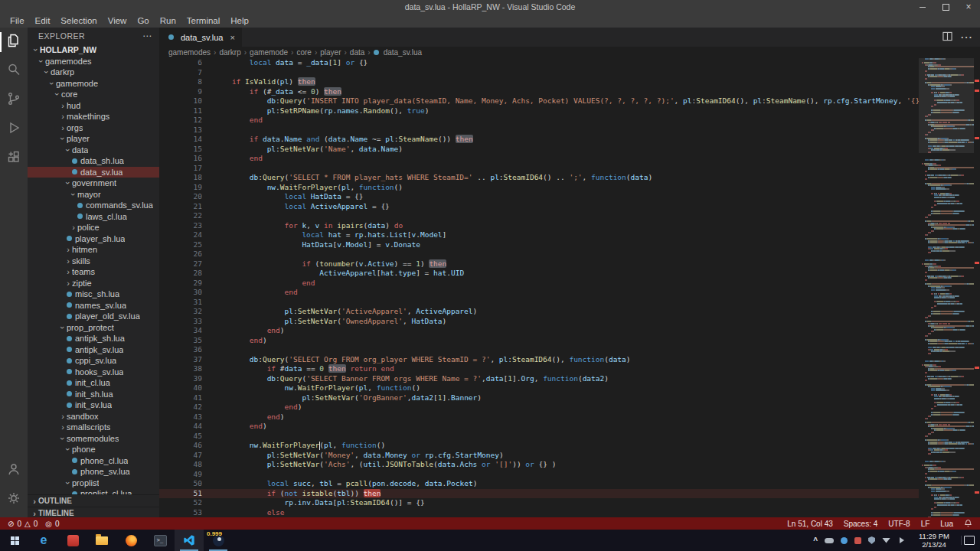  Describe the element at coordinates (539, 101) in the screenshot. I see `code-line: 10 db:Query('INSERT INTO player_data(Ste…` at that location.